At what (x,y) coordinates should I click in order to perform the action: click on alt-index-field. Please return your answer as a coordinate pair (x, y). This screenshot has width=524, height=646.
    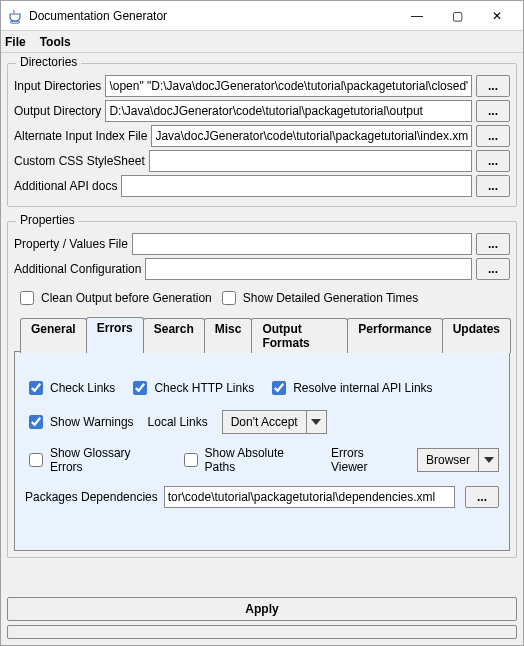
    Looking at the image, I should click on (312, 136).